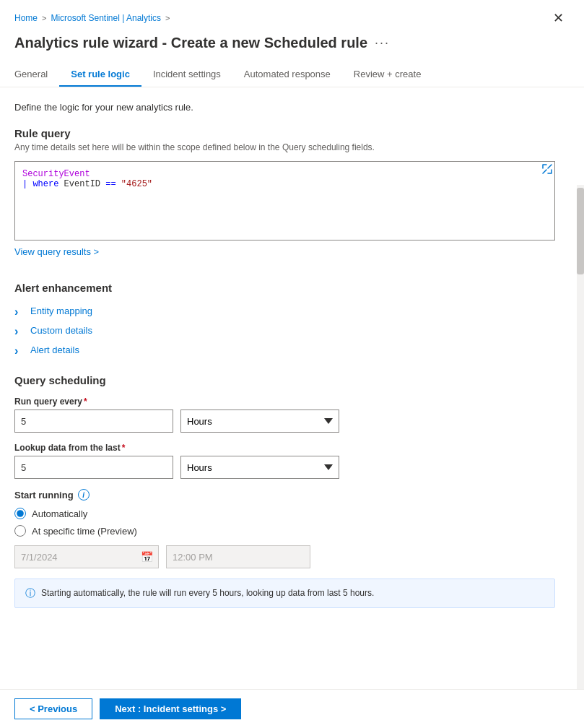 The image size is (584, 728). What do you see at coordinates (284, 287) in the screenshot?
I see `alert-enhancement-title: Alert enhancement` at bounding box center [284, 287].